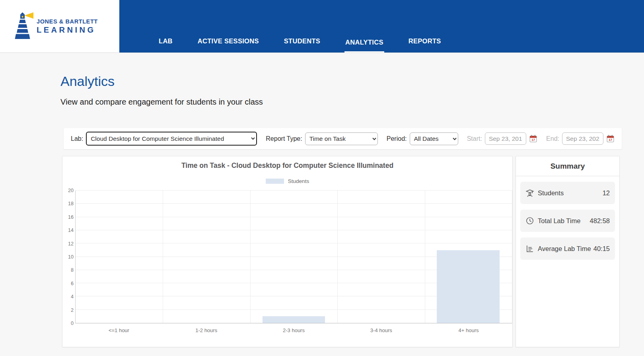 The height and width of the screenshot is (356, 644). I want to click on y-axis-tick-label: 10, so click(68, 257).